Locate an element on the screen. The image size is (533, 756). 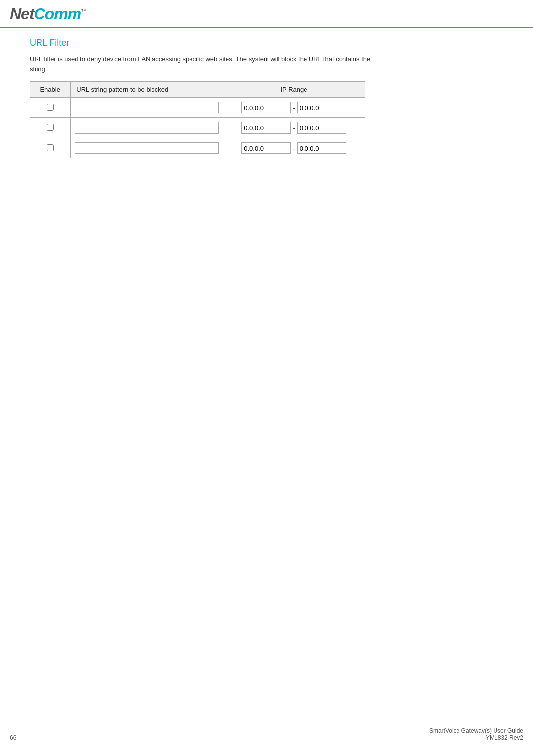
logo: NetComm™ is located at coordinates (48, 16).